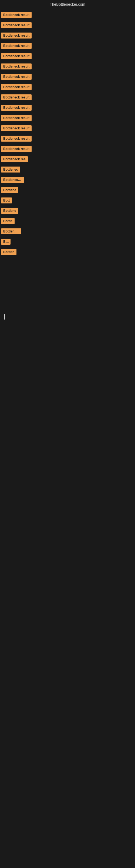  I want to click on bottleneck-badge: Bot, so click(6, 242).